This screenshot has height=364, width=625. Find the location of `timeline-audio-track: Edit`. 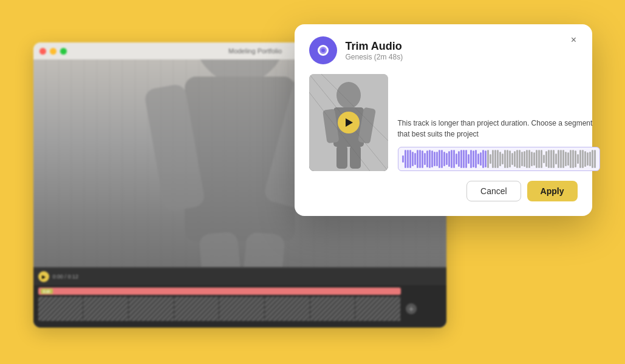

timeline-audio-track: Edit is located at coordinates (220, 291).